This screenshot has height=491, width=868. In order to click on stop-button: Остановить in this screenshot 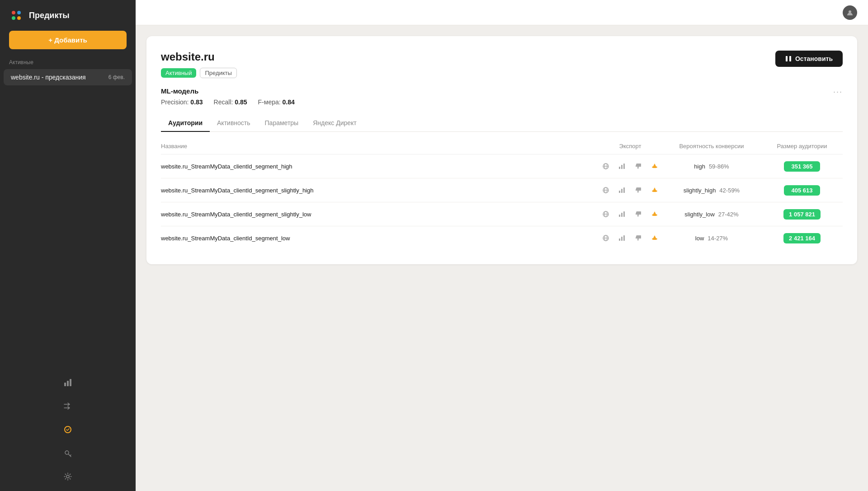, I will do `click(809, 59)`.